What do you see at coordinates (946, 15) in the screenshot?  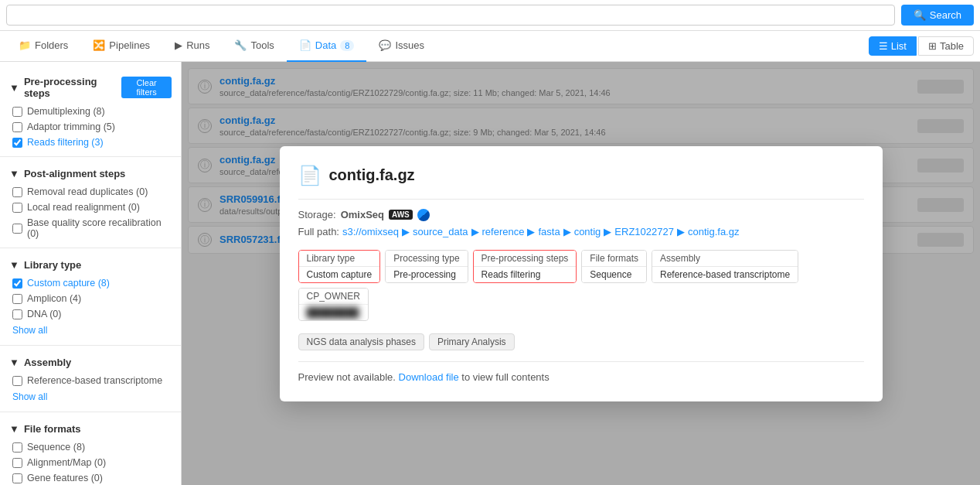 I see `search-label: Search` at bounding box center [946, 15].